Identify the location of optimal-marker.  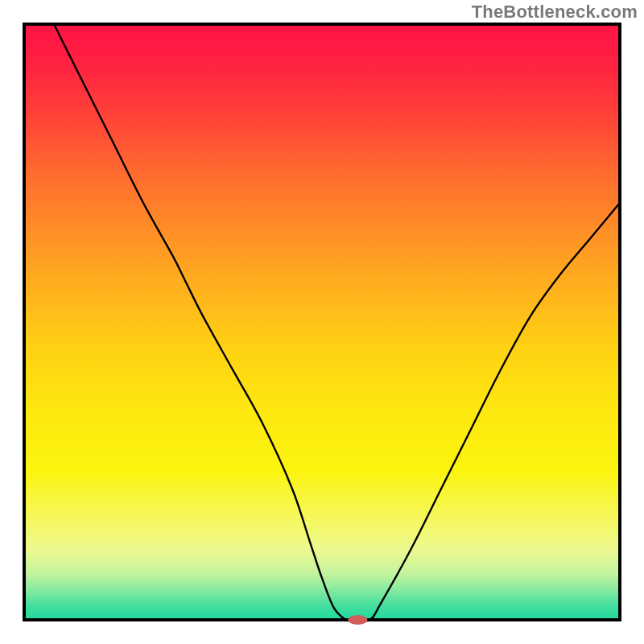
(357, 620).